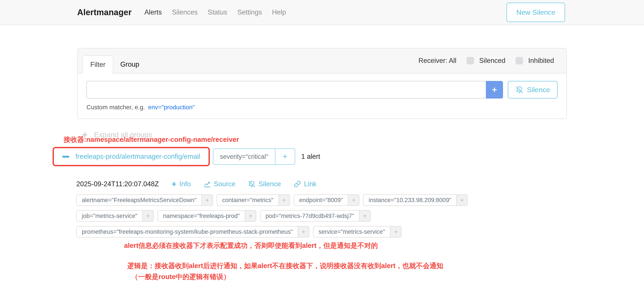 This screenshot has width=644, height=296. Describe the element at coordinates (144, 200) in the screenshot. I see `label-tag: alertname="FreeleapsMetricsServiceDown" …` at that location.